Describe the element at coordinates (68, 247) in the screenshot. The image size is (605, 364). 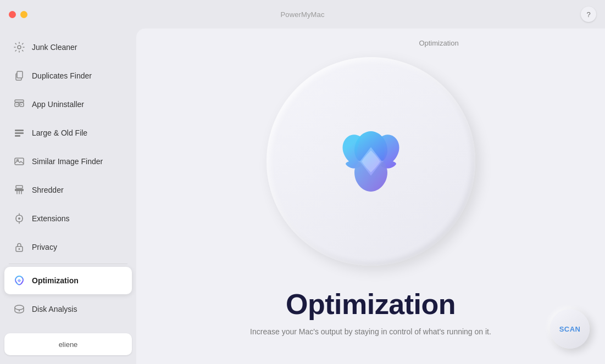
I see `sidebar-item-privacy: Privacy` at that location.